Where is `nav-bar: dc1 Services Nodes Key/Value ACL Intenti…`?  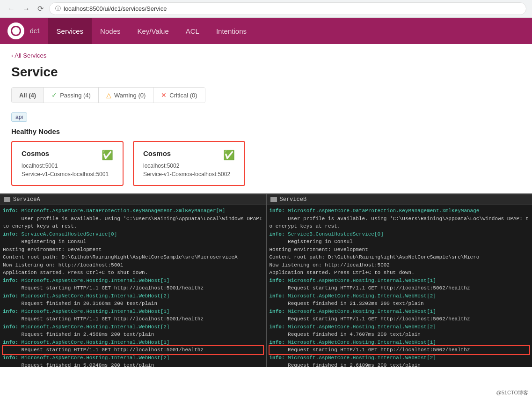
nav-bar: dc1 Services Nodes Key/Value ACL Intenti… is located at coordinates (266, 31).